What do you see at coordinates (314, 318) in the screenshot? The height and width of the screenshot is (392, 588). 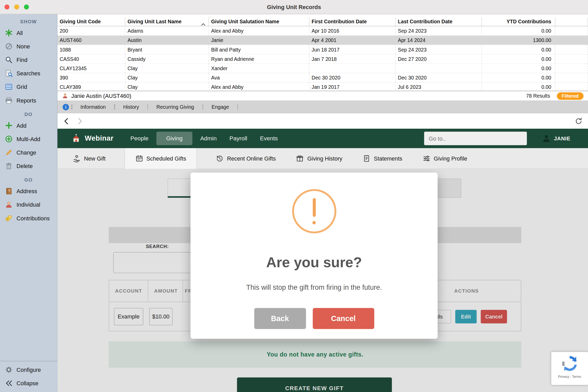 I see `modal-buttons: Back Cancel` at bounding box center [314, 318].